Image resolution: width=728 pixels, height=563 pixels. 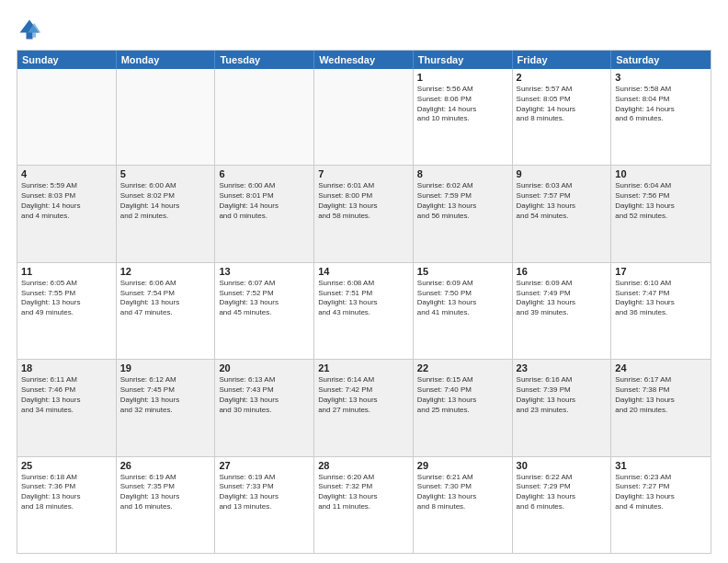 I want to click on day-number: 29, so click(x=463, y=465).